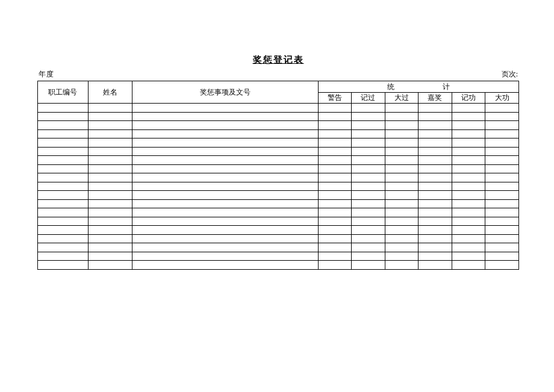 Image resolution: width=554 pixels, height=392 pixels. I want to click on page-title: 奖惩登记表, so click(278, 60).